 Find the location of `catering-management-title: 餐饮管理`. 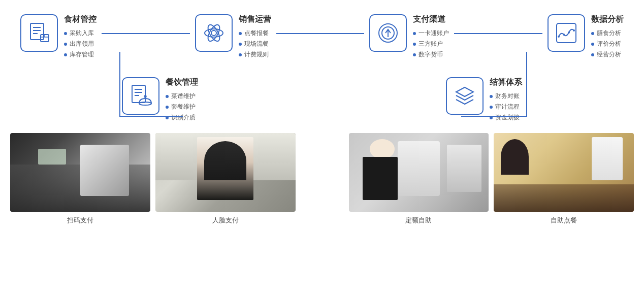

catering-management-title: 餐饮管理 is located at coordinates (182, 82).